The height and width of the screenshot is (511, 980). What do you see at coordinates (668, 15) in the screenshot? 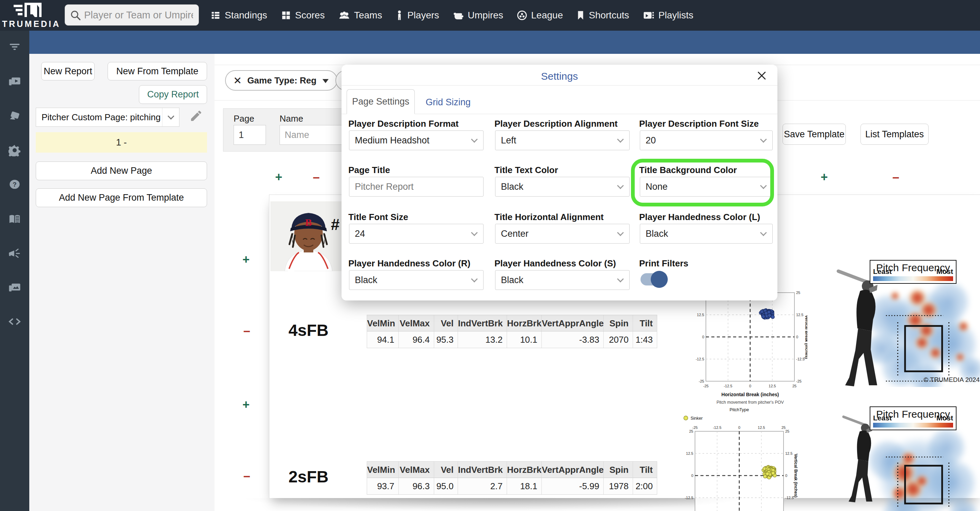
I see `nav-item-playlists: Playlists` at bounding box center [668, 15].